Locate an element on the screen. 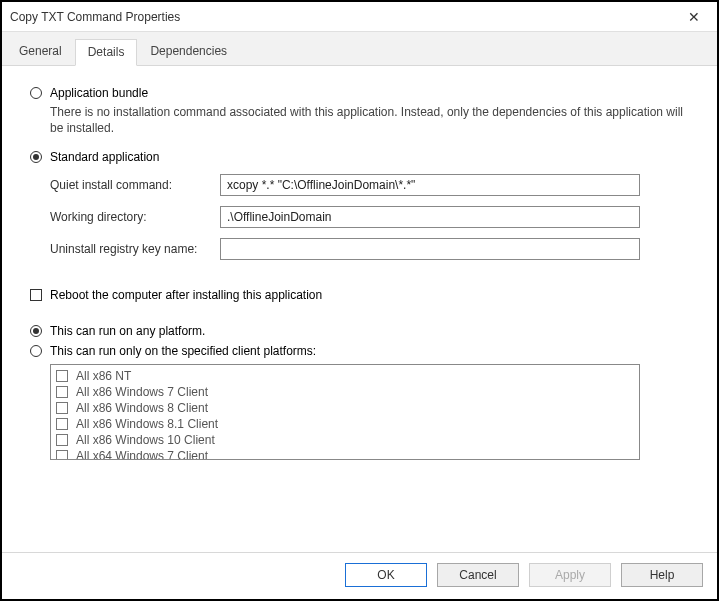 The image size is (719, 601). quiet-install-input is located at coordinates (430, 185).